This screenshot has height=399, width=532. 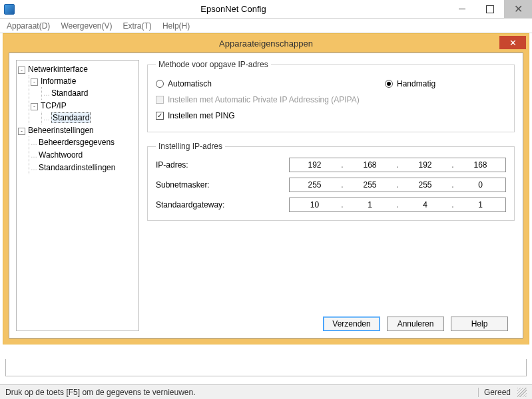 I want to click on button-label: Help, so click(x=479, y=324).